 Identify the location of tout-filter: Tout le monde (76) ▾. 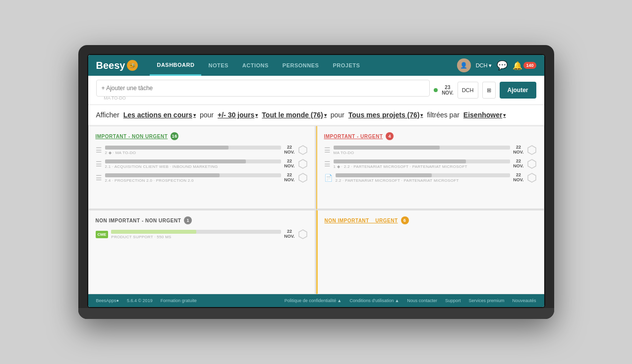
(294, 115).